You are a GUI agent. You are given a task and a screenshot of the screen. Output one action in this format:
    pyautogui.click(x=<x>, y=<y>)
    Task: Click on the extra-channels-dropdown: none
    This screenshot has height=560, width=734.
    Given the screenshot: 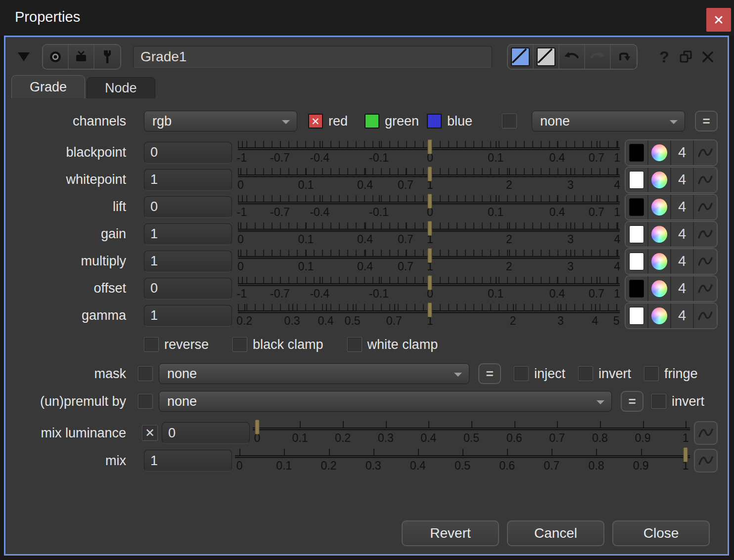 What is the action you would take?
    pyautogui.click(x=608, y=121)
    